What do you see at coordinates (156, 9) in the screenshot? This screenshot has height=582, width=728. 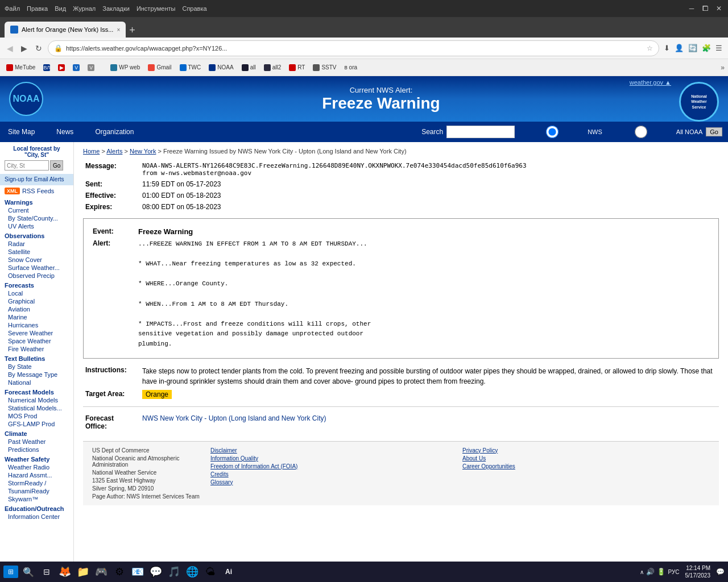 I see `menu-tools: Инструменты` at bounding box center [156, 9].